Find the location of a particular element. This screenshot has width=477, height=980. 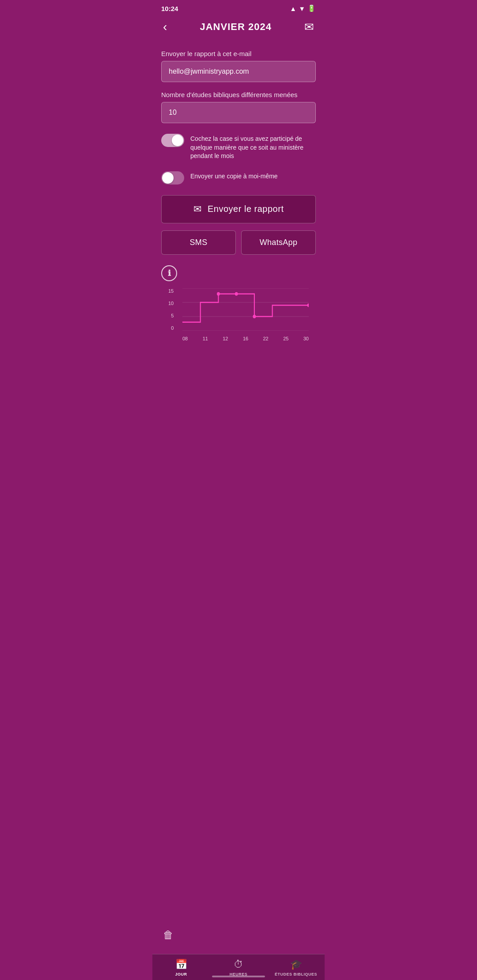

copy-toggle-label: Envoyer une copie à moi-même is located at coordinates (253, 176).